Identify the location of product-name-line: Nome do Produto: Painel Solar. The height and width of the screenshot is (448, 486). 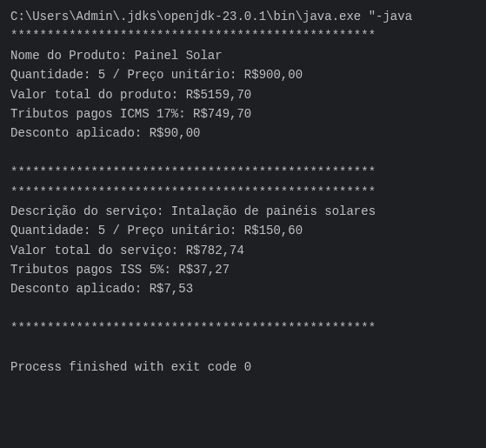
(243, 56).